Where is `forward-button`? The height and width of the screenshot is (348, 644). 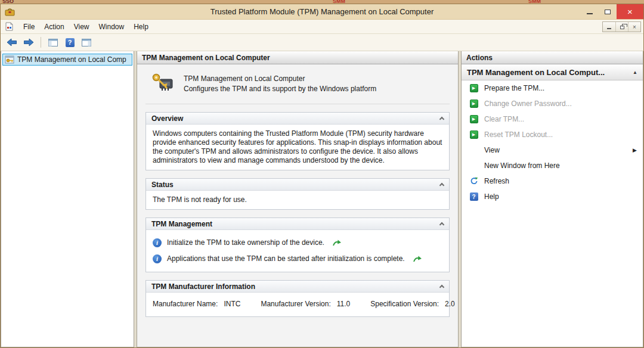 forward-button is located at coordinates (29, 42).